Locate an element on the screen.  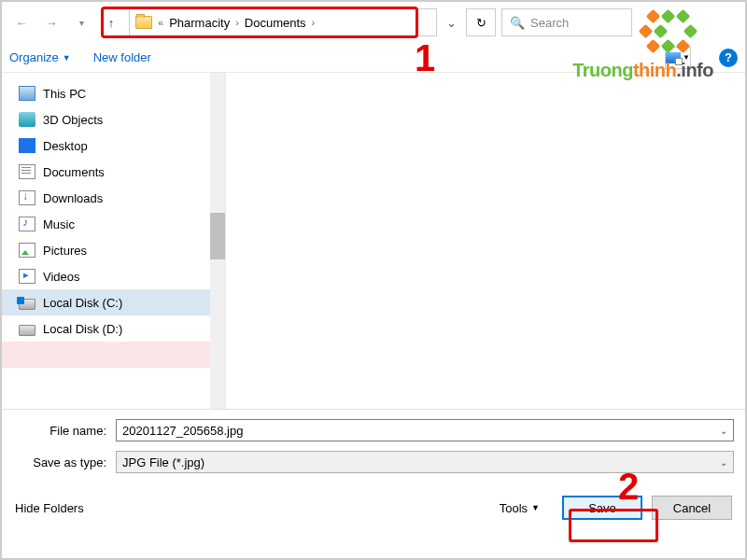
sidebar-item-music: Music is located at coordinates (114, 224).